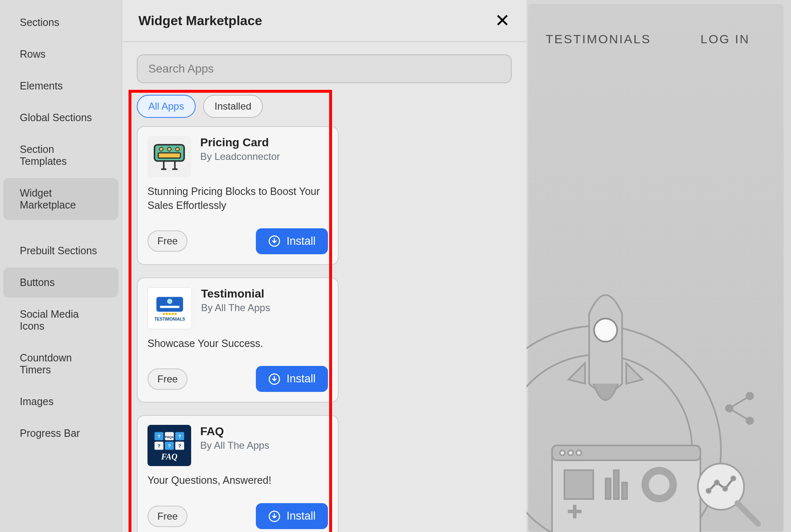 This screenshot has height=532, width=791. Describe the element at coordinates (503, 21) in the screenshot. I see `close-icon: ✕` at that location.